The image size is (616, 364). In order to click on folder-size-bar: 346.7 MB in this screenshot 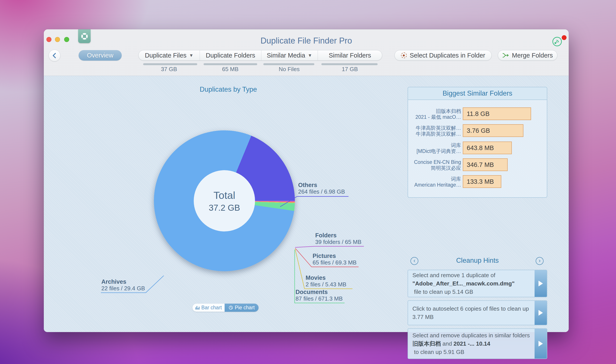, I will do `click(485, 165)`.